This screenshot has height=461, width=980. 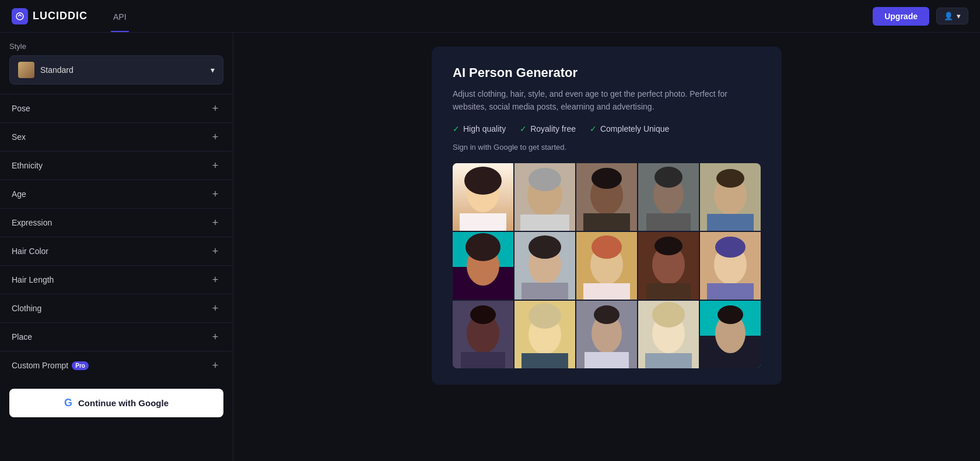 What do you see at coordinates (117, 403) in the screenshot?
I see `google-btn-wrap: G Continue with Google` at bounding box center [117, 403].